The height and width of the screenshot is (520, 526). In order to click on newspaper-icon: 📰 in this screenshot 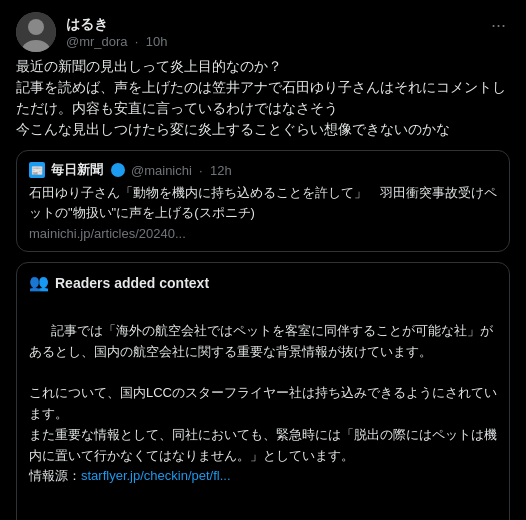, I will do `click(37, 170)`.